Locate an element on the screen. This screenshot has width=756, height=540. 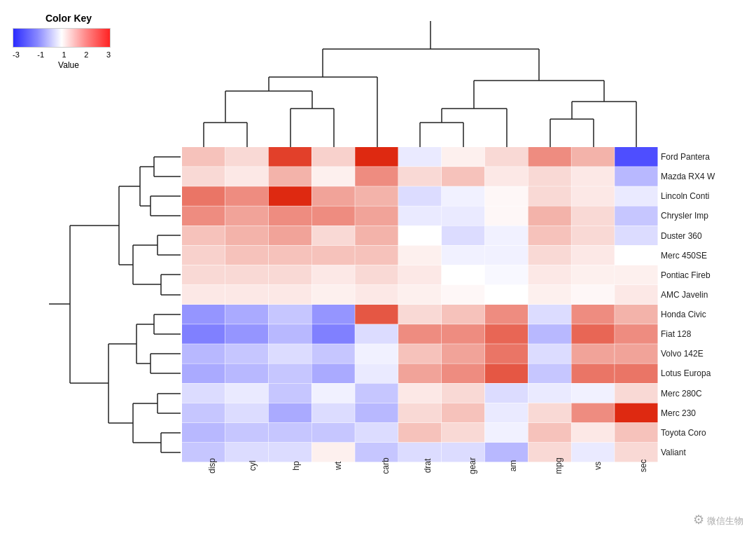
color-label-1: 1 is located at coordinates (64, 55).